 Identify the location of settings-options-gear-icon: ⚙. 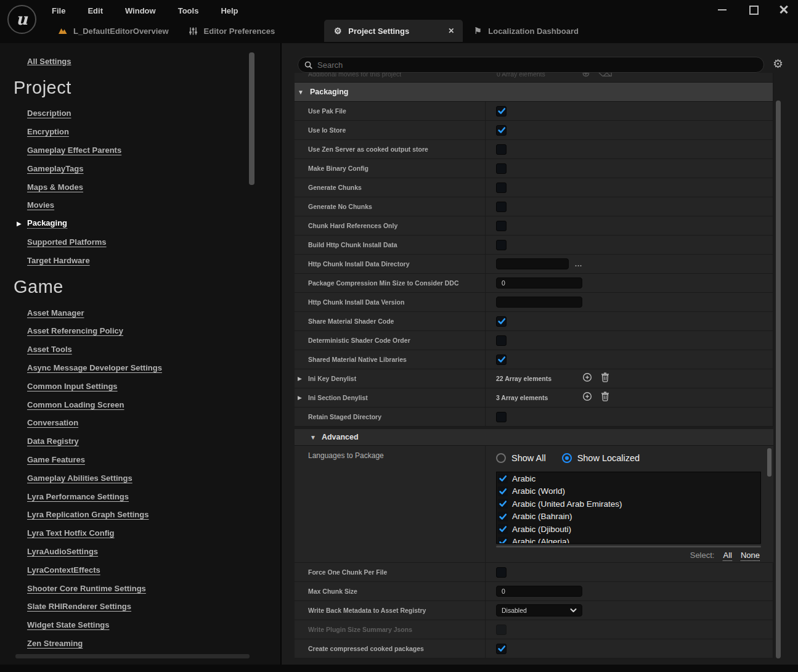
(778, 64).